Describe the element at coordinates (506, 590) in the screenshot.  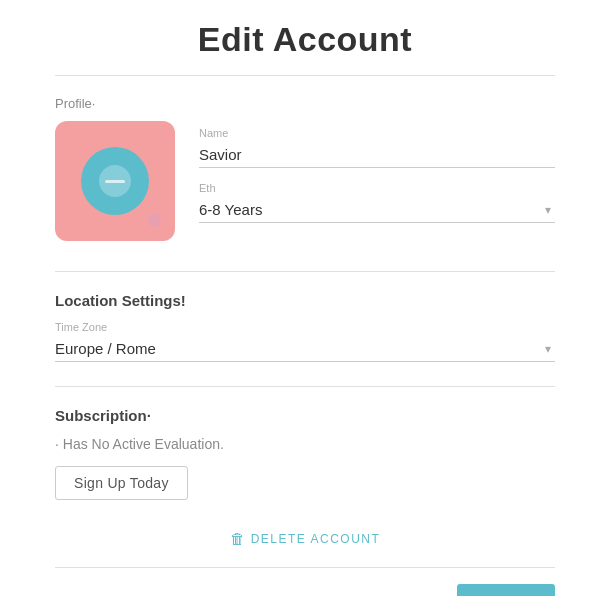
I see `save-button: SAVE↵` at that location.